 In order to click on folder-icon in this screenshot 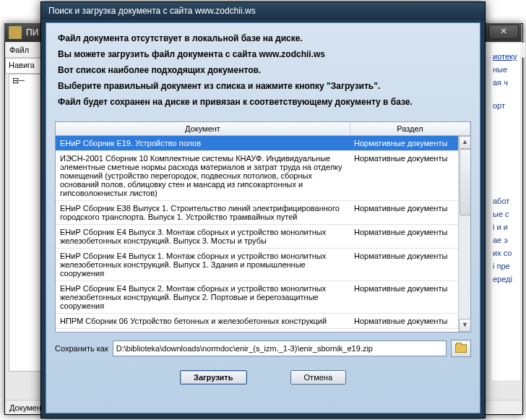, I will do `click(461, 348)`.